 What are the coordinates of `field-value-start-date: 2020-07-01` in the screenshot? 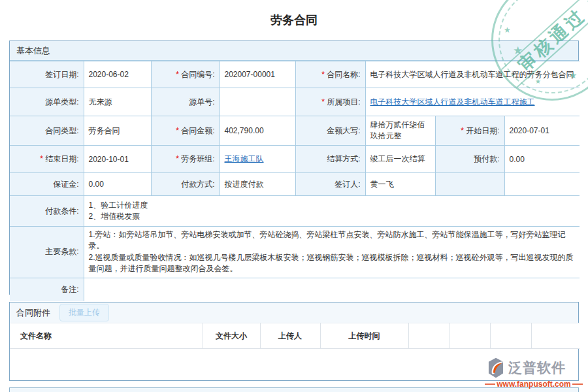 It's located at (542, 131).